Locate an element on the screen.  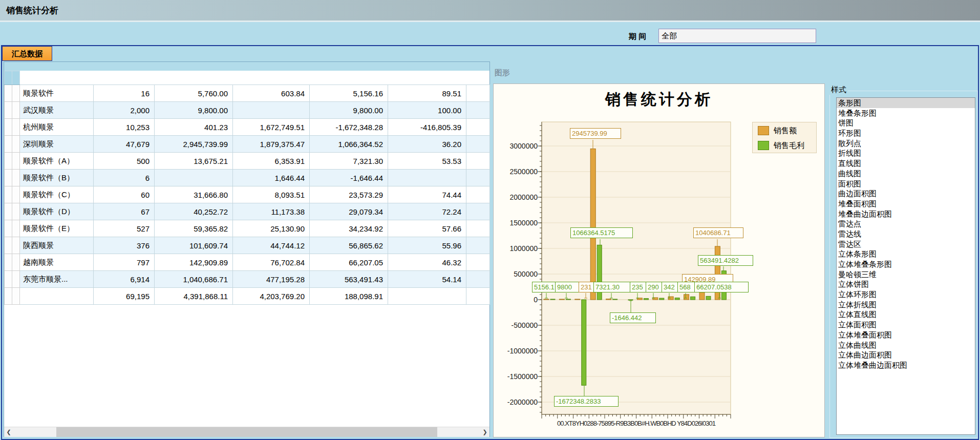
customer-name-cell: 顺景软件（B） is located at coordinates (57, 178).